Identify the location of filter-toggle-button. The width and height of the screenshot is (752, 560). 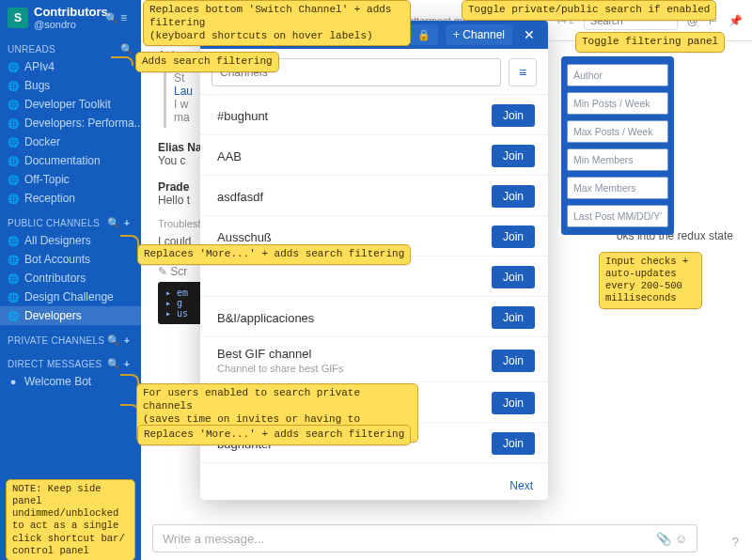
(523, 72).